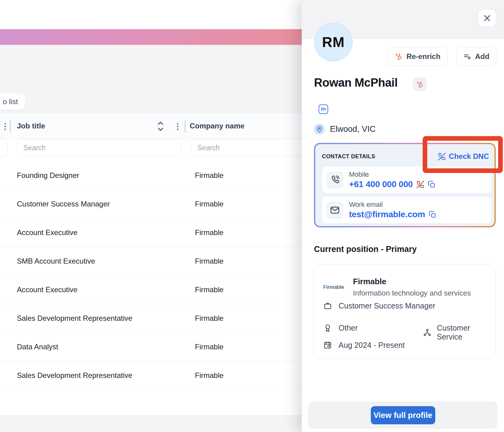  What do you see at coordinates (348, 328) in the screenshot?
I see `seniority-text: Other` at bounding box center [348, 328].